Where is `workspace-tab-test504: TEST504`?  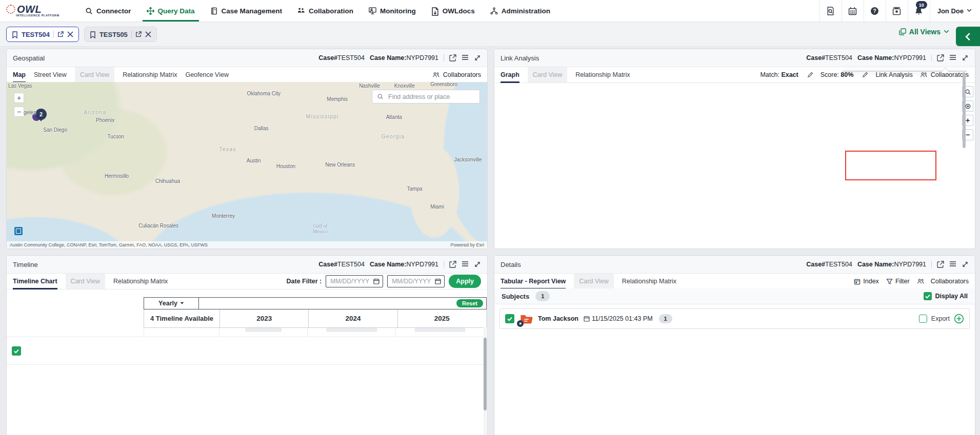
workspace-tab-test504: TEST504 is located at coordinates (43, 34).